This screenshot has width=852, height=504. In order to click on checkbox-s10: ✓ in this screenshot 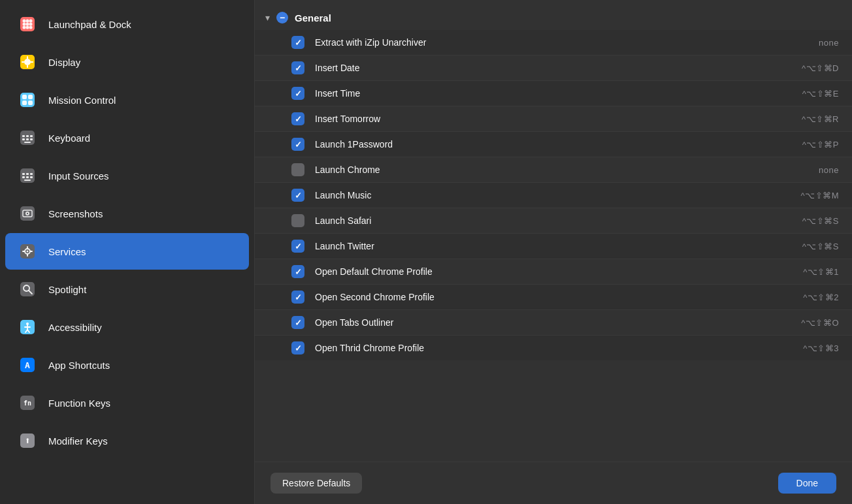, I will do `click(298, 272)`.